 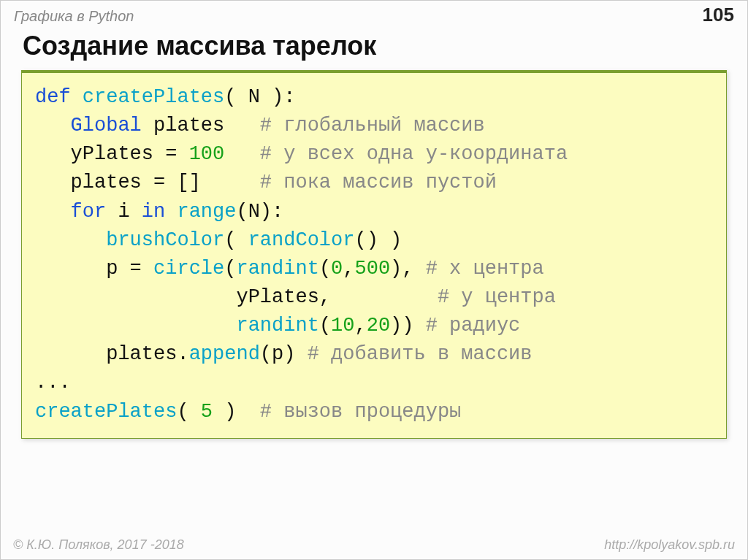 I want to click on code-line: for i in range(N):, so click(x=159, y=212).